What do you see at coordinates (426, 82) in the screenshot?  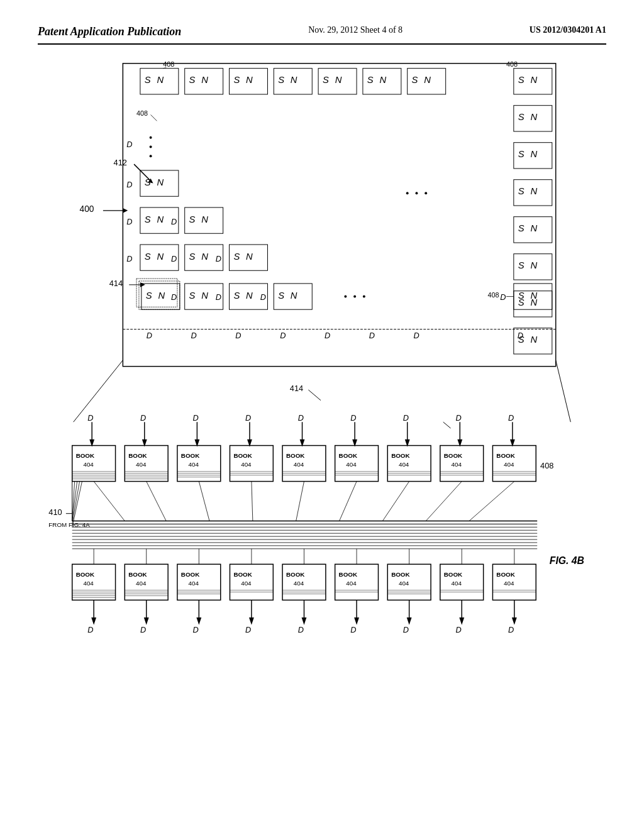 I see `sn-box-r1c7: S N` at bounding box center [426, 82].